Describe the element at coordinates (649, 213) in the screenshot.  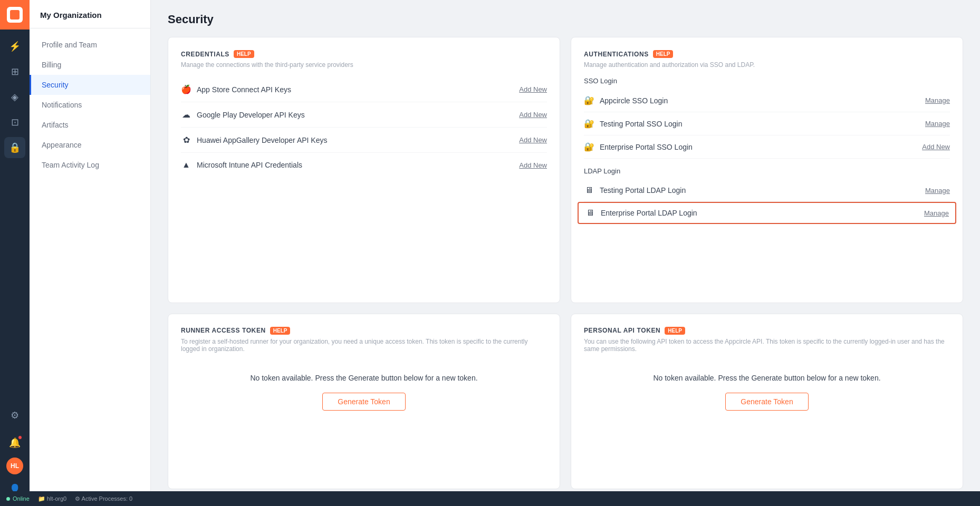
I see `enterprise-ldap-label: Enterprise Portal LDAP Login` at that location.